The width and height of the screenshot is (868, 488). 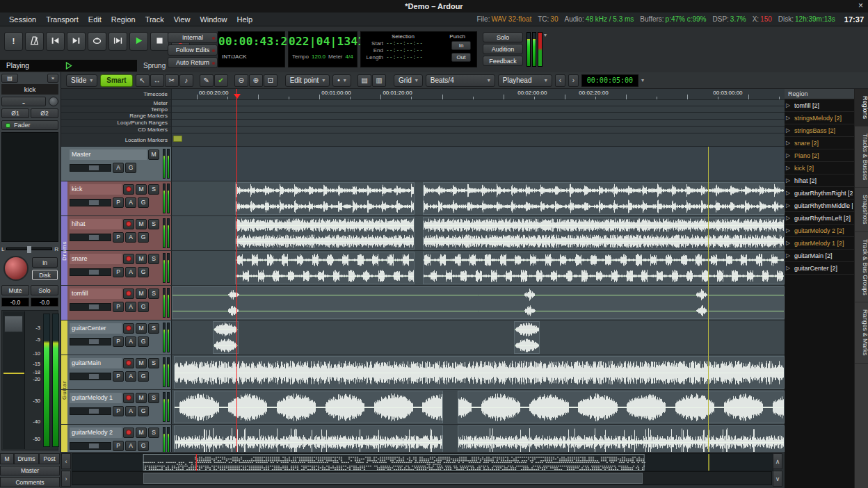 I want to click on cut-tool-button: ✂, so click(x=172, y=81).